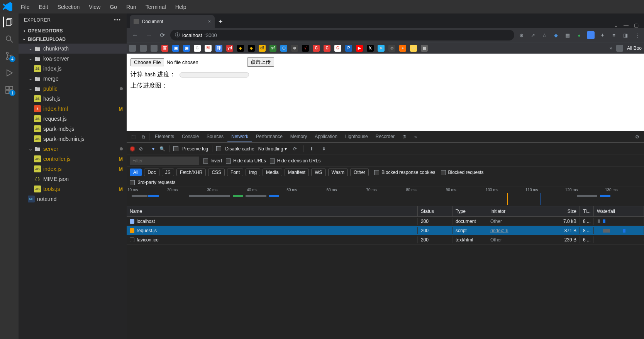 The height and width of the screenshot is (339, 644). I want to click on menu-edit: Edit, so click(44, 7).